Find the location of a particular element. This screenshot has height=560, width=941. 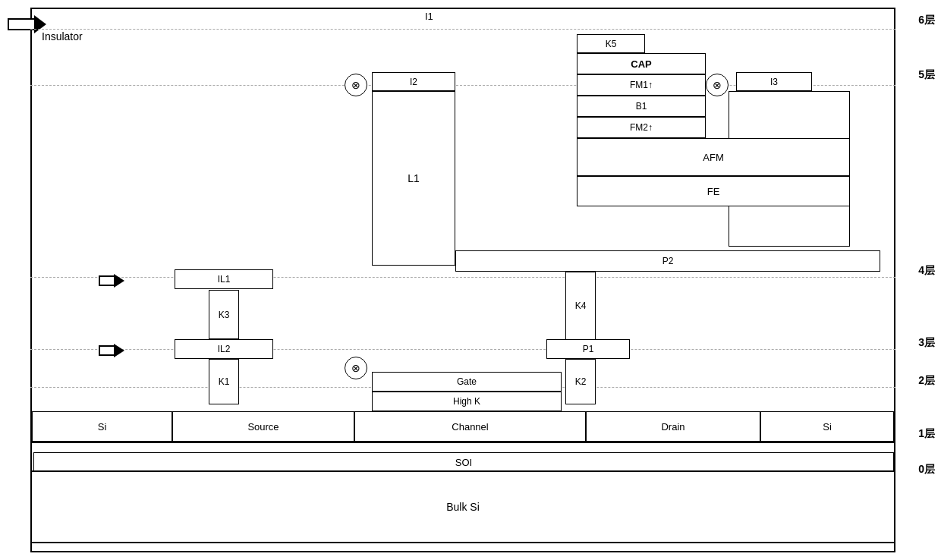

l1-box: L1 is located at coordinates (414, 178).